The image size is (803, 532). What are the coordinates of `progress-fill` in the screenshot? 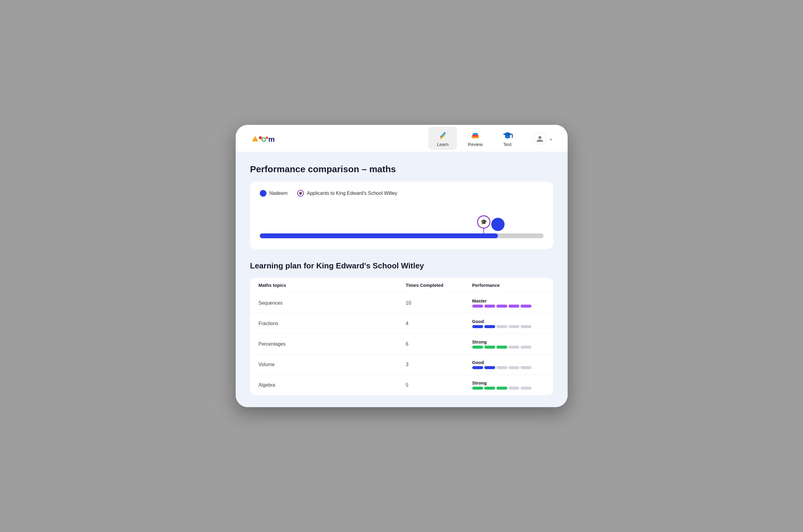 It's located at (379, 236).